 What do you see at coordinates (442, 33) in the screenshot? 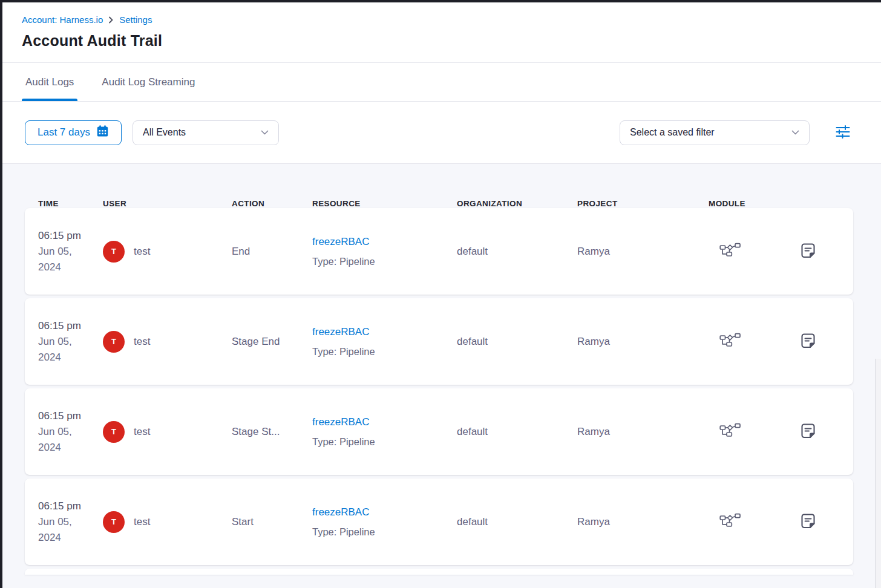
I see `page-header: Account: Harness.io Settings Account Aud…` at bounding box center [442, 33].